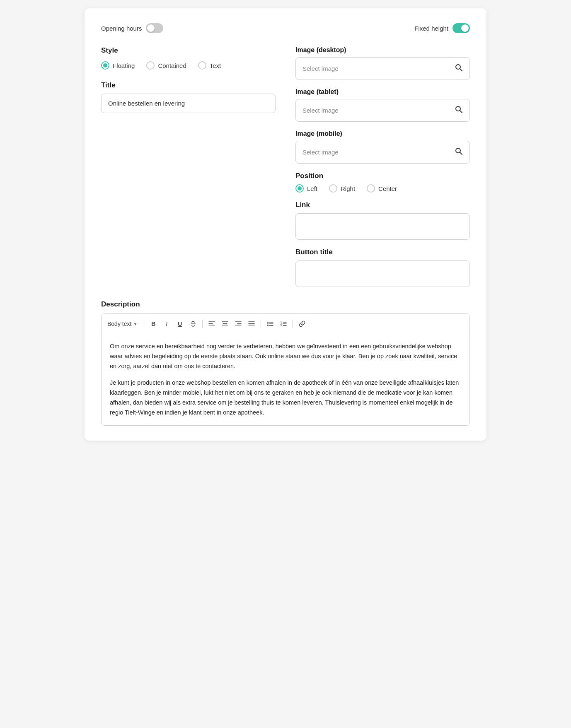  I want to click on opening-hours-group: Opening hours, so click(132, 28).